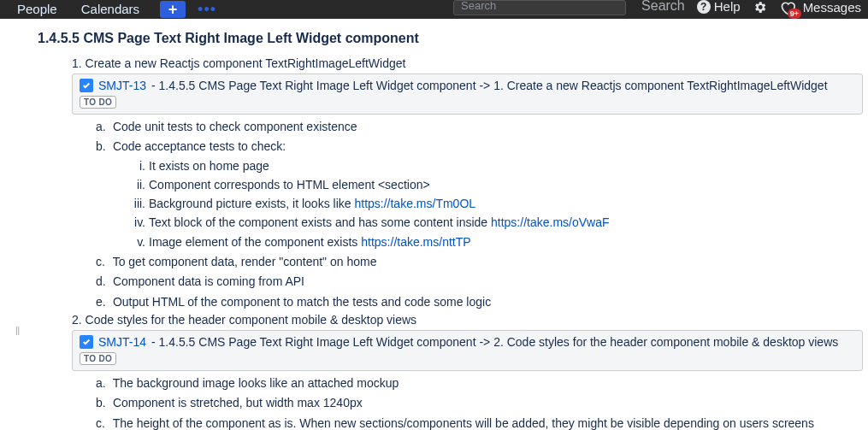 This screenshot has width=868, height=430. Describe the element at coordinates (467, 350) in the screenshot. I see `jira-issue-smjt-14: SMJT-14 - 1.4.5.5 CMS Page Text Right Im…` at that location.